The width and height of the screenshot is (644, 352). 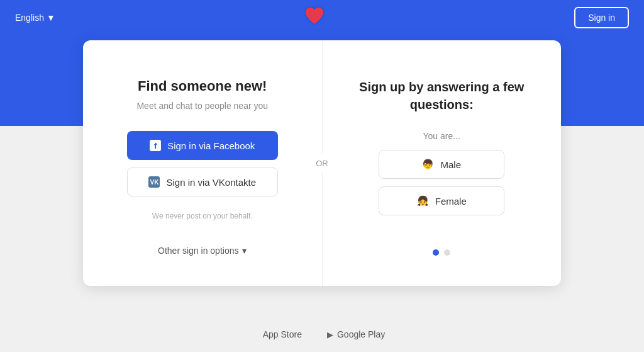 I want to click on google-play-label: Google Play, so click(x=361, y=334).